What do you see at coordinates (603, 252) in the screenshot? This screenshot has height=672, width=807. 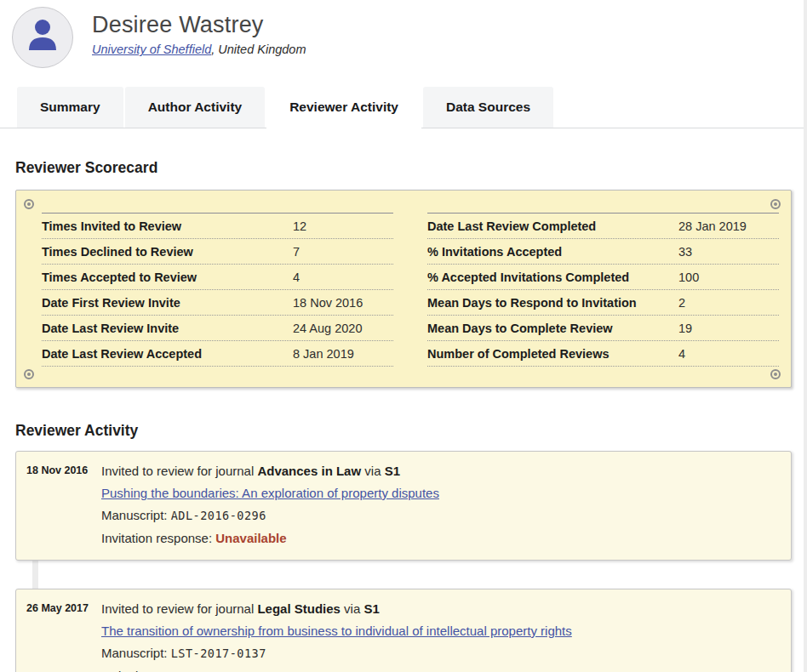 I see `scorecard-row: % Invitations Accepted 33` at bounding box center [603, 252].